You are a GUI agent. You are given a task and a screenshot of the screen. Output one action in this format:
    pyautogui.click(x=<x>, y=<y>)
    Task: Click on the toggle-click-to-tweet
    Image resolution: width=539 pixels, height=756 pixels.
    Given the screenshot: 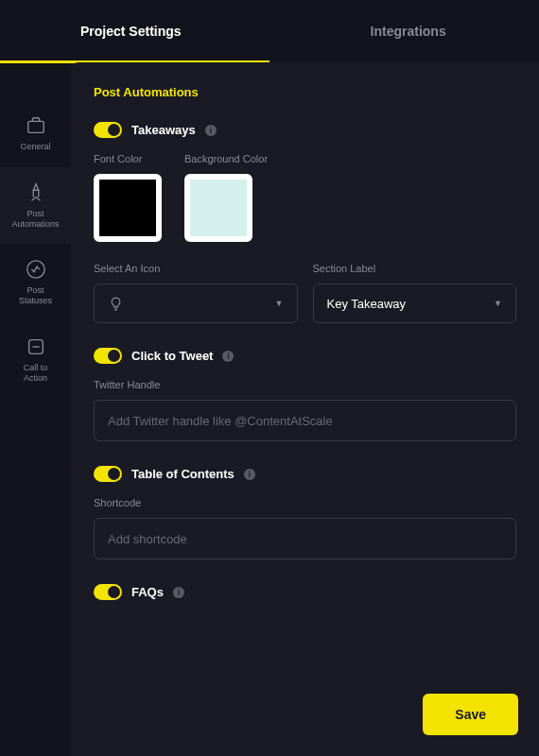 What is the action you would take?
    pyautogui.click(x=108, y=355)
    